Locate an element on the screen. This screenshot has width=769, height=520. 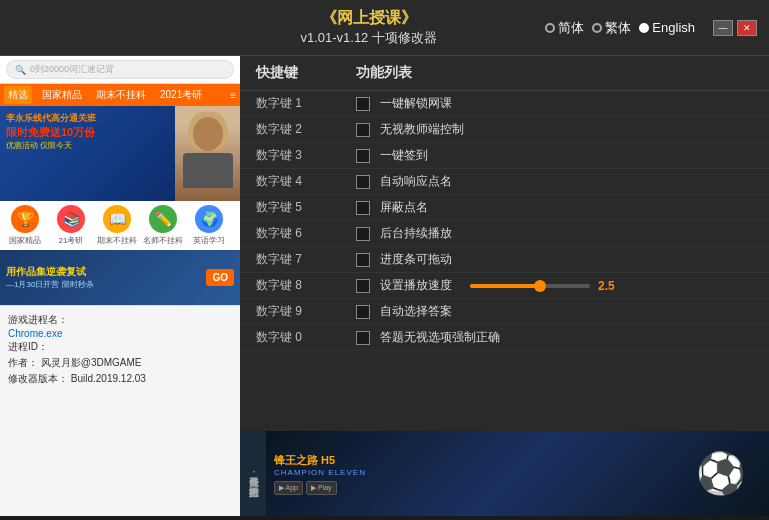
icon-teacher-label: 名师不挂科 is located at coordinates (163, 240).